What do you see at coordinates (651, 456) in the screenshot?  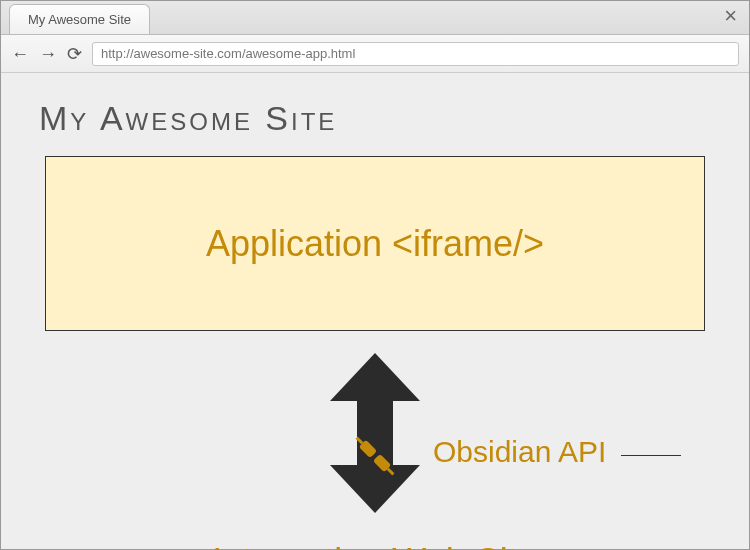 I see `api-rule-line` at bounding box center [651, 456].